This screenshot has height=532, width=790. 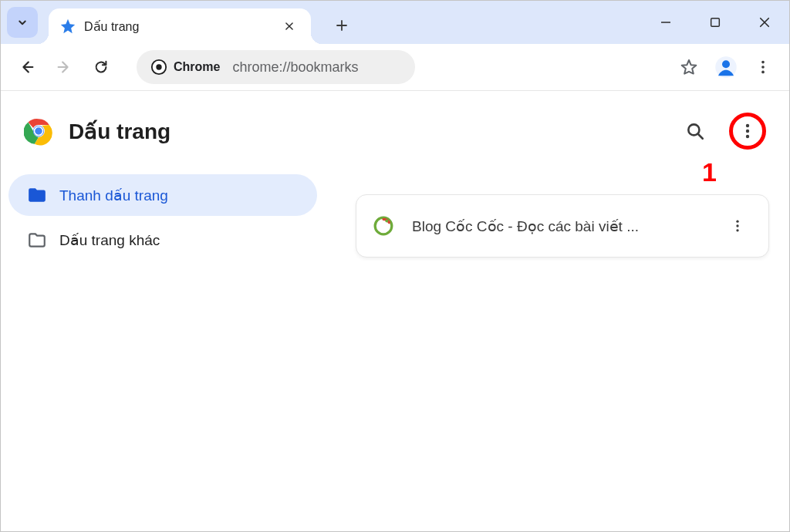 I want to click on forward-button, so click(x=64, y=67).